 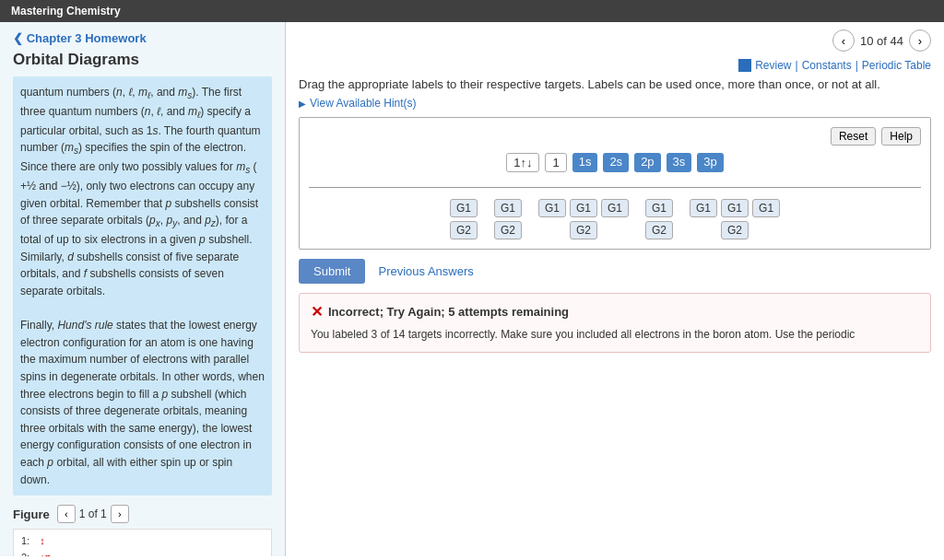 I want to click on pagination-prev-btn: ‹, so click(x=844, y=41).